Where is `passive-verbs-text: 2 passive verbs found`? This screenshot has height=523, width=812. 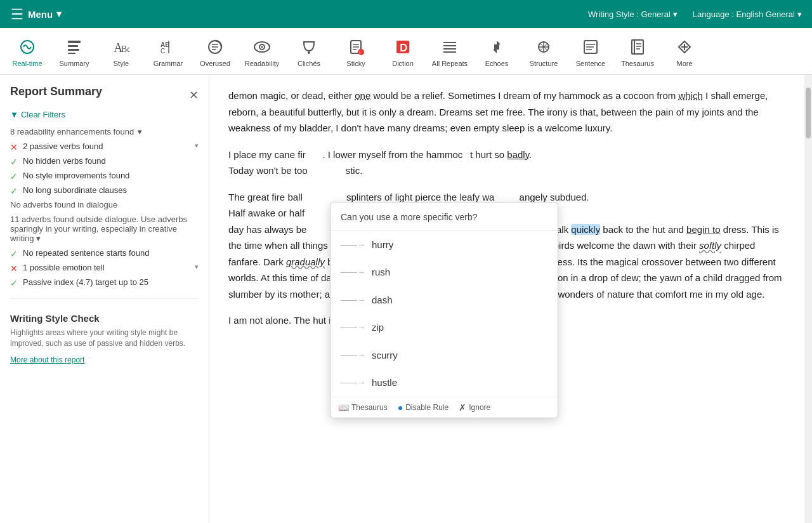
passive-verbs-text: 2 passive verbs found is located at coordinates (107, 146).